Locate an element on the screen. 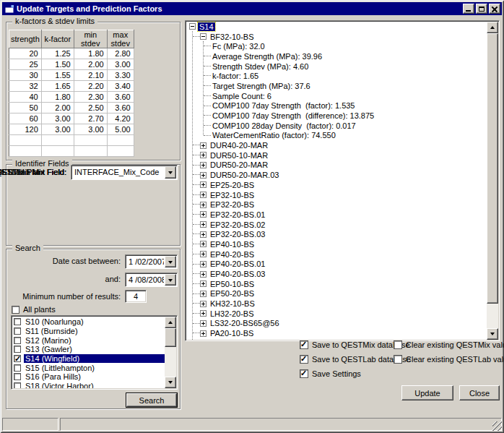  tree-item-label: EP32-20-BS is located at coordinates (233, 205).